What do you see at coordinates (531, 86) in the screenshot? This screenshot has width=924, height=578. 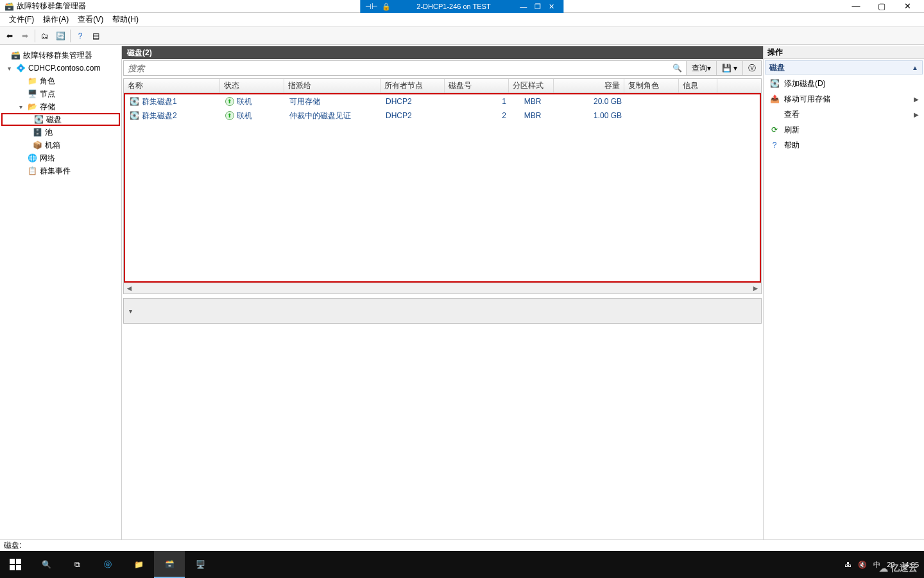 I see `col-part: 分区样式` at bounding box center [531, 86].